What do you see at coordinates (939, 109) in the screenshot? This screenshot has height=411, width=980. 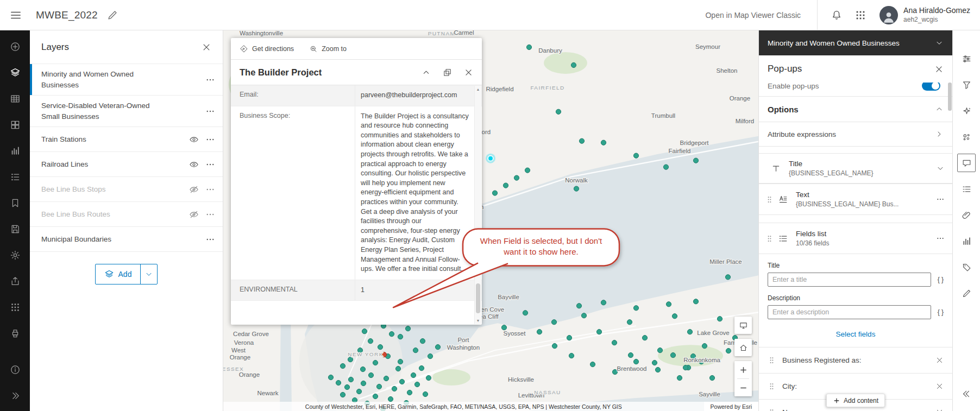 I see `chevron-up-icon` at bounding box center [939, 109].